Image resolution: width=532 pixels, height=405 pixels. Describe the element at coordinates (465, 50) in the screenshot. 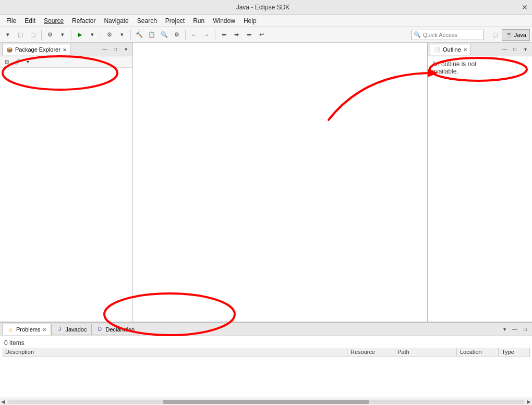

I see `outline-close-icon: ✕` at that location.